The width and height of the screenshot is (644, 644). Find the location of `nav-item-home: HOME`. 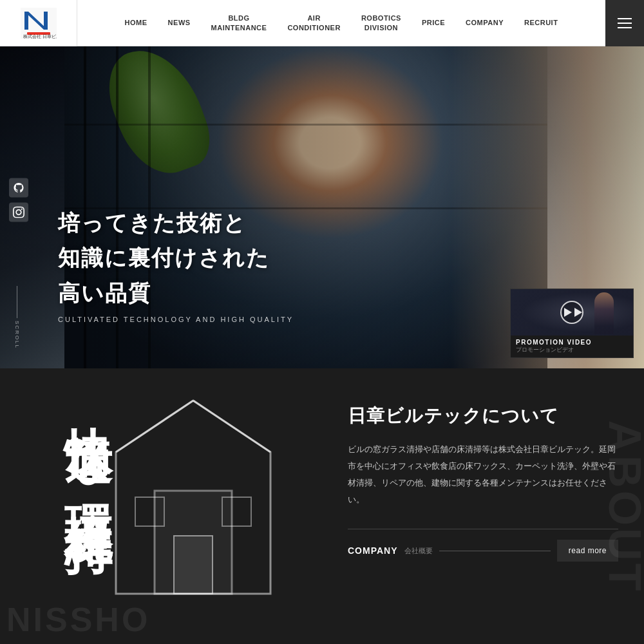

nav-item-home: HOME is located at coordinates (137, 23).